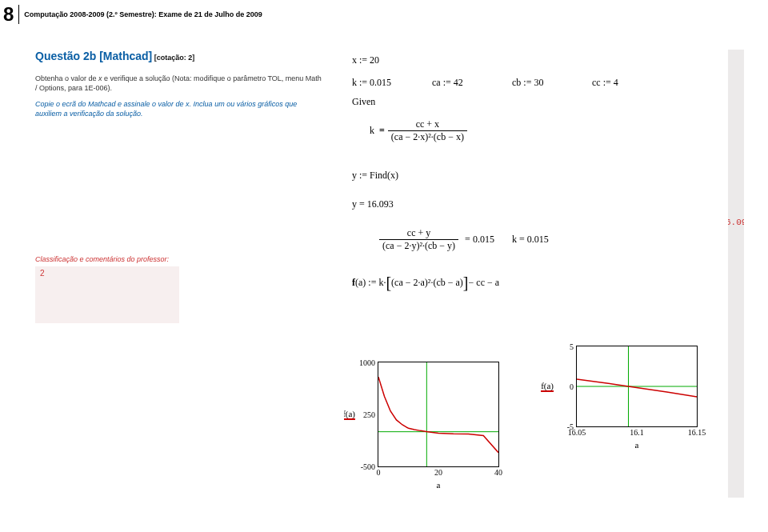 Image resolution: width=768 pixels, height=532 pixels. Describe the element at coordinates (179, 56) in the screenshot. I see `question-title-line: Questão 2b [Mathcad] [cotação: 2]` at that location.